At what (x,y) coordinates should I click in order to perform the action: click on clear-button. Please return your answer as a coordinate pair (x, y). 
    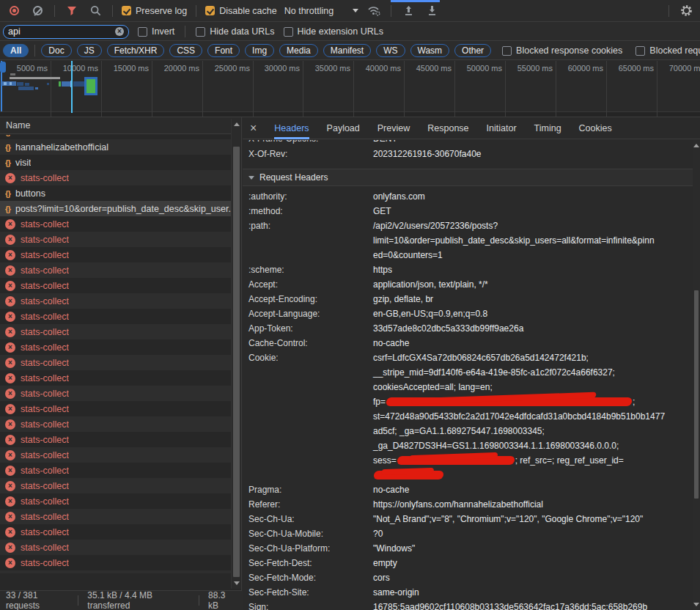
    Looking at the image, I should click on (37, 11).